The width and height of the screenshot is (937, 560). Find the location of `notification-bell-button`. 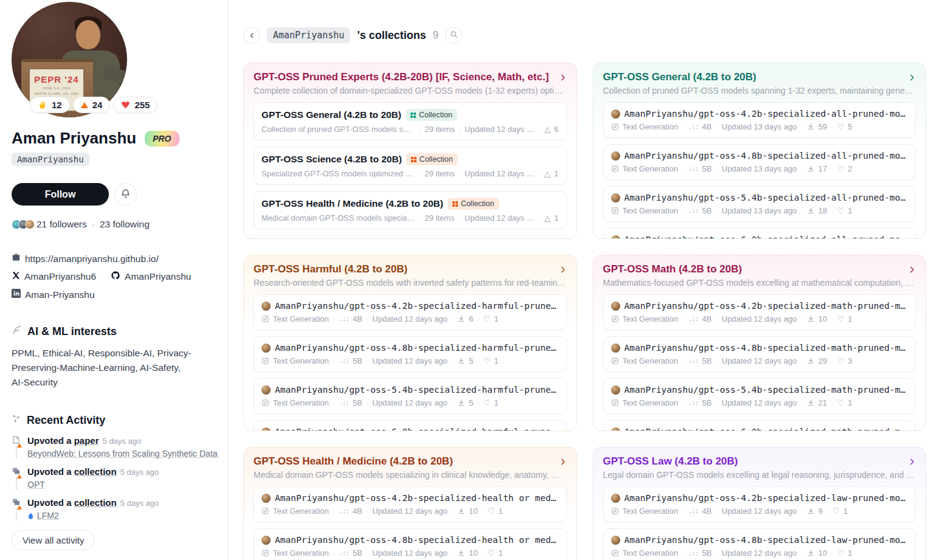

notification-bell-button is located at coordinates (125, 195).